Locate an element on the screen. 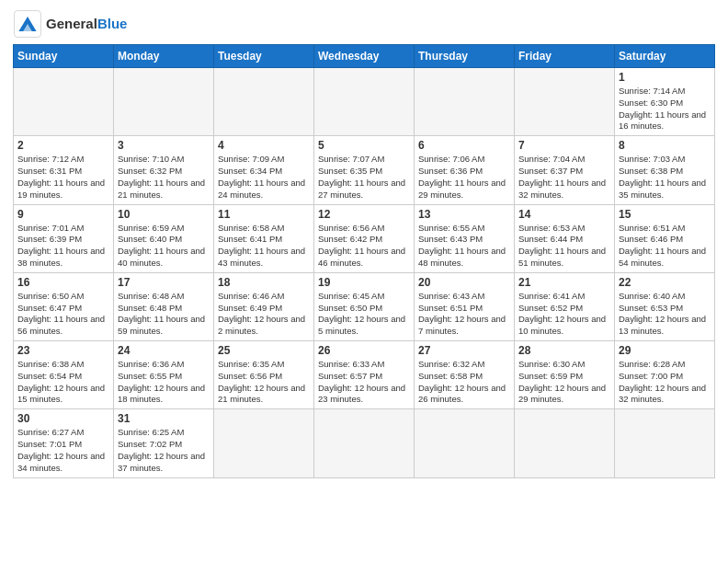 The image size is (728, 563). calendar-cell: 19Sunrise: 6:45 AM Sunset: 6:50 PM Dayli… is located at coordinates (364, 306).